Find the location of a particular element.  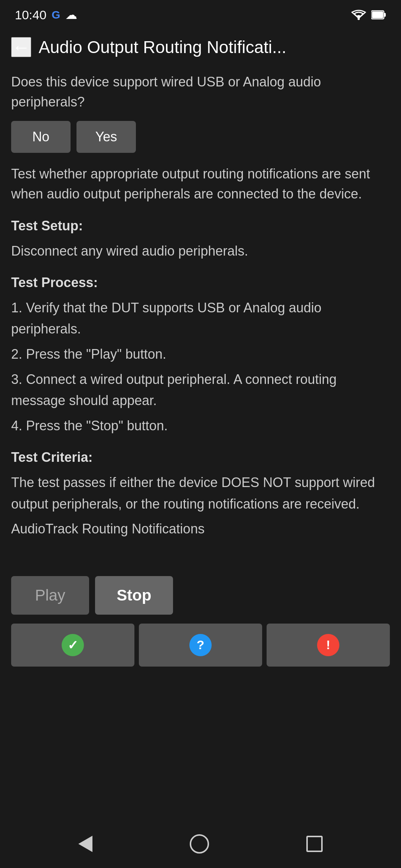

cloud-icon: ☁ is located at coordinates (71, 15).